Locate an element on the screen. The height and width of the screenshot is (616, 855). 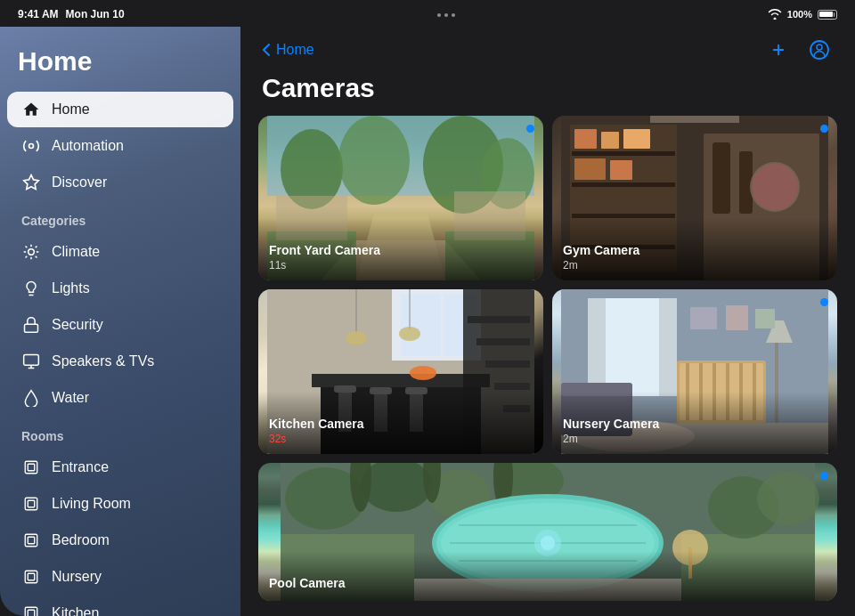
back-button: Home is located at coordinates (289, 50).